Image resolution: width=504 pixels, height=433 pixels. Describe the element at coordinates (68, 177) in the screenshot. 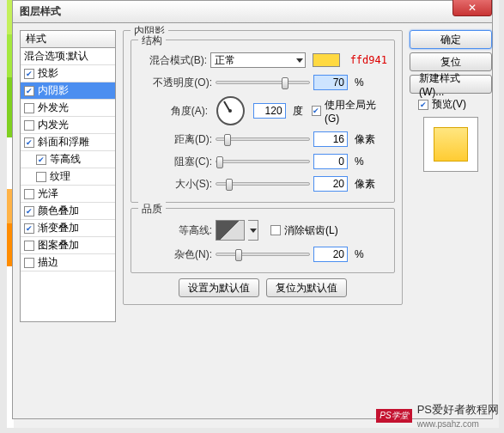

I see `sidebar-item-texture: 纹理` at that location.